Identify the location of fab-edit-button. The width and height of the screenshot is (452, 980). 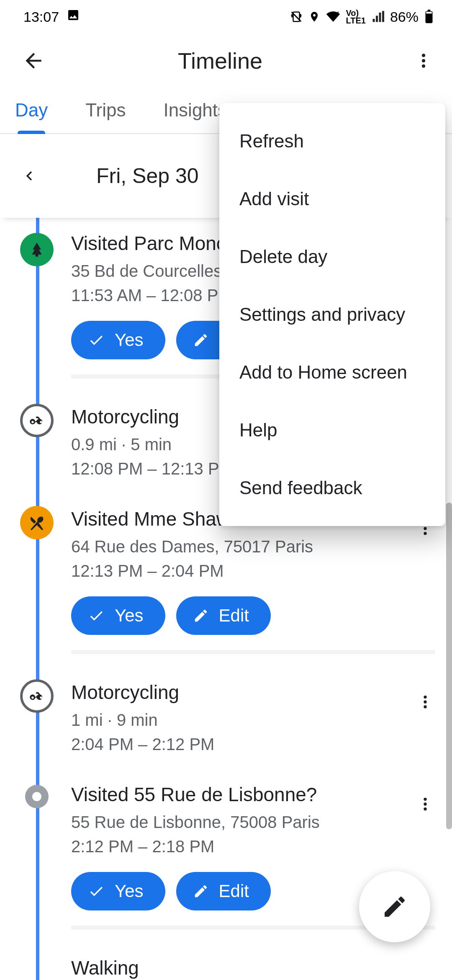
(395, 907).